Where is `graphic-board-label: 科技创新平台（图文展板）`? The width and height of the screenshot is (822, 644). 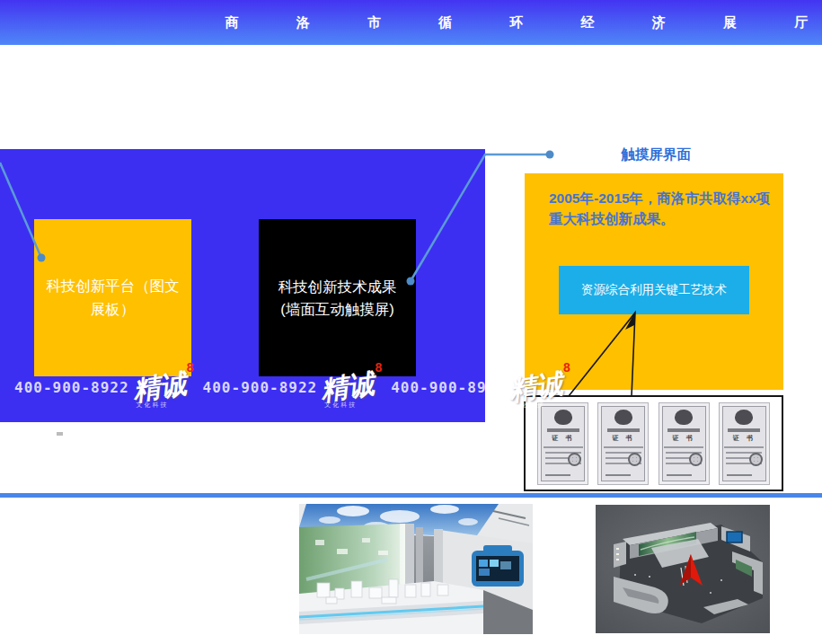
graphic-board-label: 科技创新平台（图文展板） is located at coordinates (113, 298).